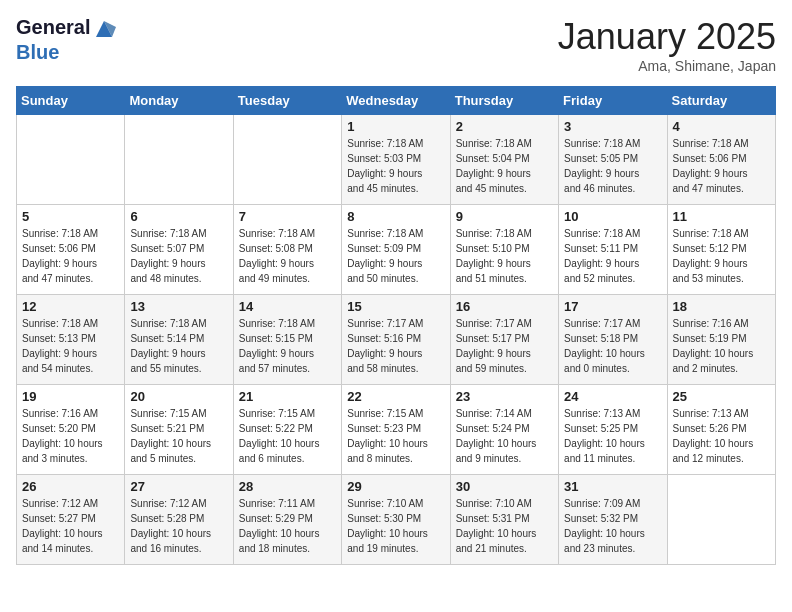 The width and height of the screenshot is (792, 612). I want to click on day-info: Sunrise: 7:09 AM Sunset: 5:32 PM Dayligh…, so click(612, 526).